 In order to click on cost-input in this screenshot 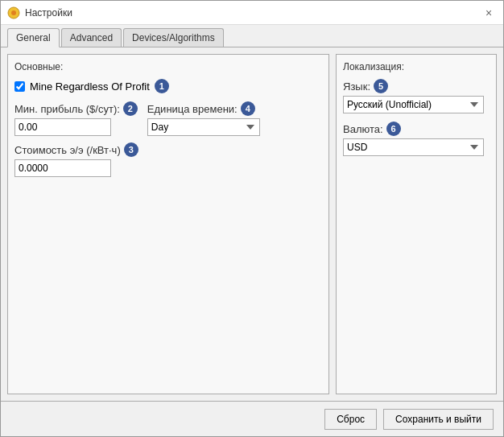, I will do `click(63, 168)`.